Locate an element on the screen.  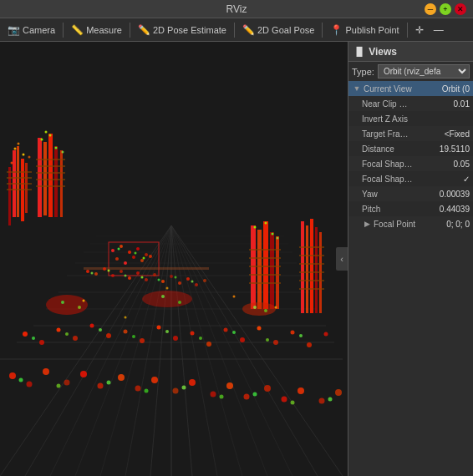
distance-label: Distance is located at coordinates (401, 149).